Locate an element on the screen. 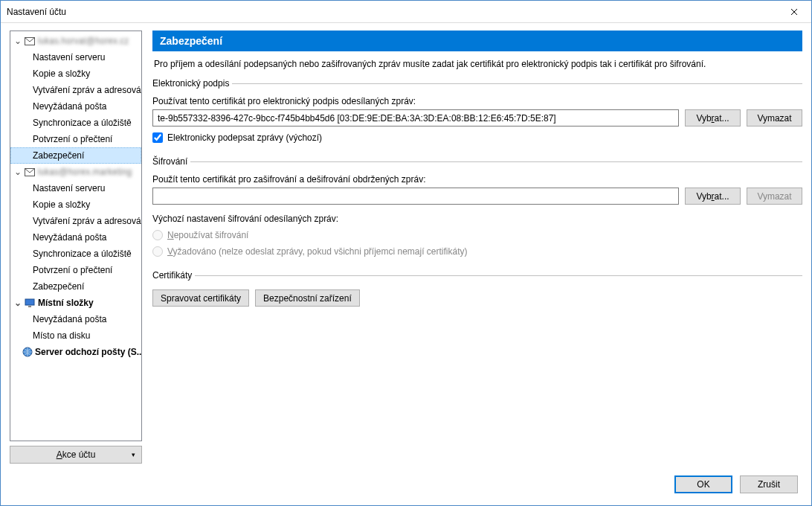  sign-default-label: Elektronicky podepsat zprávy (výchozí) is located at coordinates (245, 138).